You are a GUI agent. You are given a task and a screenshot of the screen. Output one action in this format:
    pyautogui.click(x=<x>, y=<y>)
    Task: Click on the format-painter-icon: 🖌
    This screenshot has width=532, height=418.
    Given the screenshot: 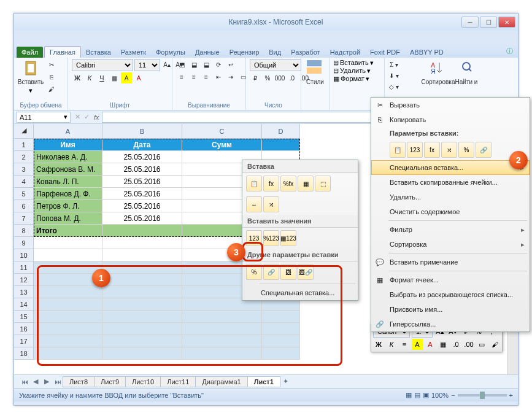 What is the action you would take?
    pyautogui.click(x=52, y=89)
    